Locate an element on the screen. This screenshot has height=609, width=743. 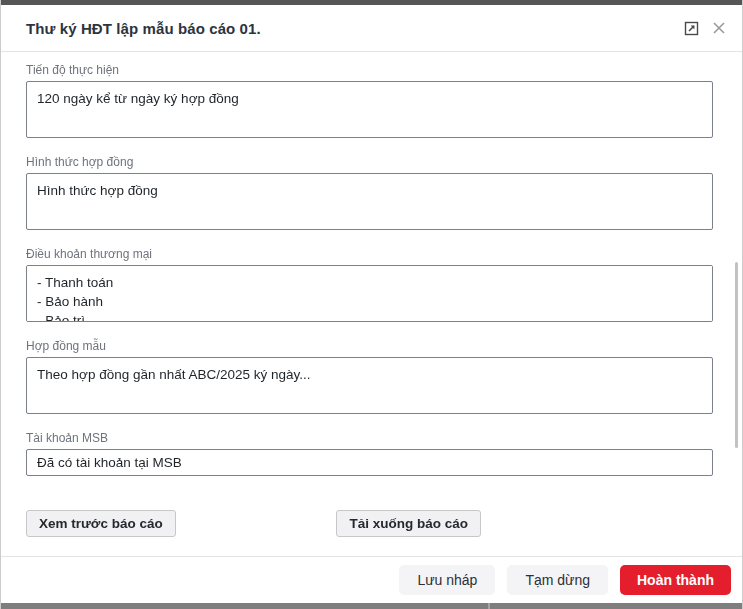
field-contract-template-textarea: Theo hợp đồng gần nhất ABC/2025 ký ngày.… is located at coordinates (370, 386).